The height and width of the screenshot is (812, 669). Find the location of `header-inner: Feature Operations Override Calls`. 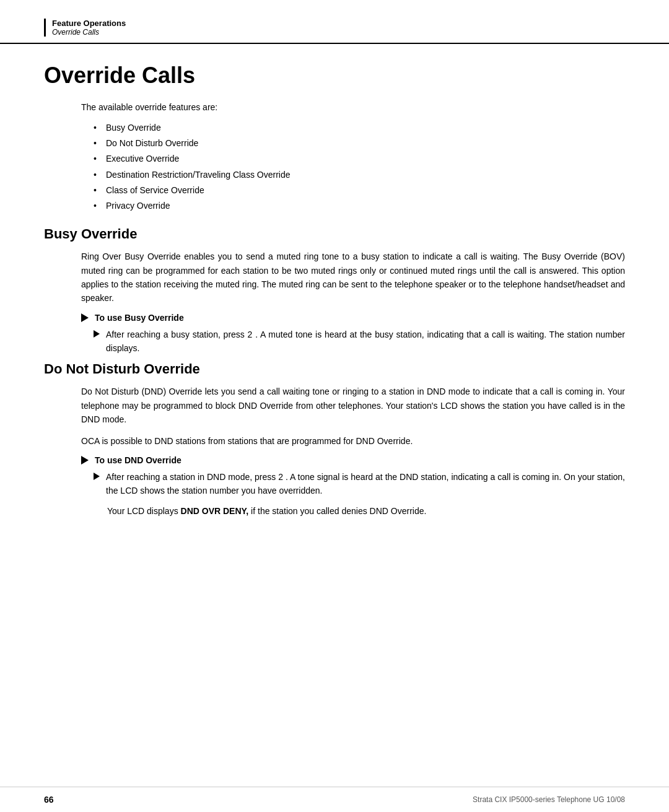

header-inner: Feature Operations Override Calls is located at coordinates (334, 27).